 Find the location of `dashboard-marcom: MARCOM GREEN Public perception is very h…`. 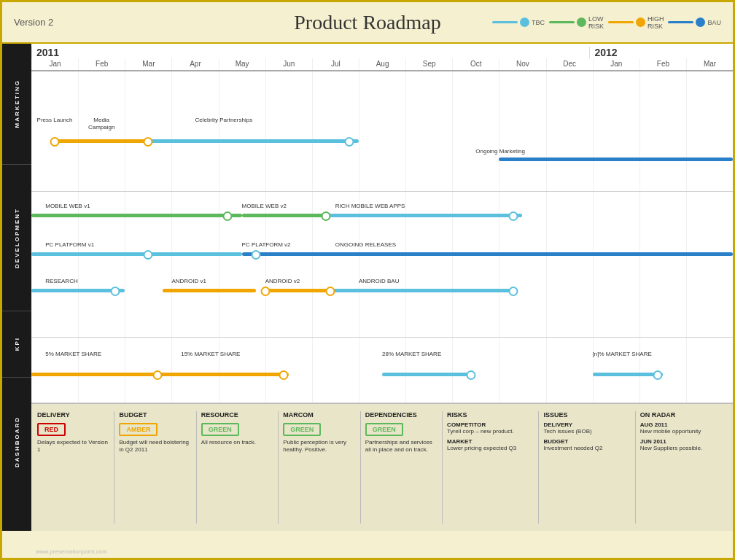

dashboard-marcom: MARCOM GREEN Public perception is very h… is located at coordinates (319, 467).